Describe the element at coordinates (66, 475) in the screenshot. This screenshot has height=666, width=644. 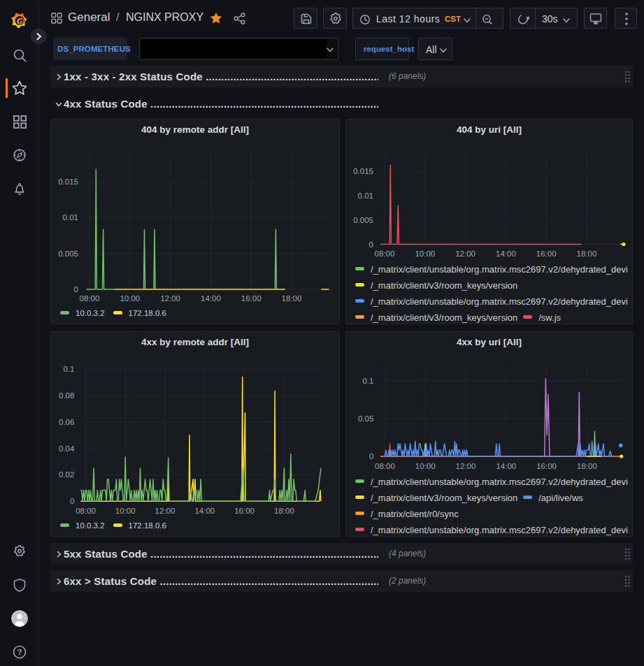
I see `svg-text: 0.02` at that location.